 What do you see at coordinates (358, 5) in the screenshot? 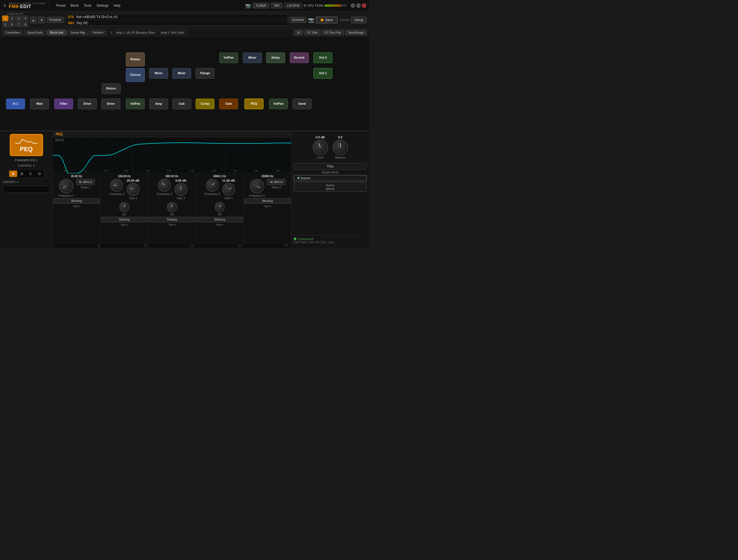
I see `win-zoom: +` at bounding box center [358, 5].